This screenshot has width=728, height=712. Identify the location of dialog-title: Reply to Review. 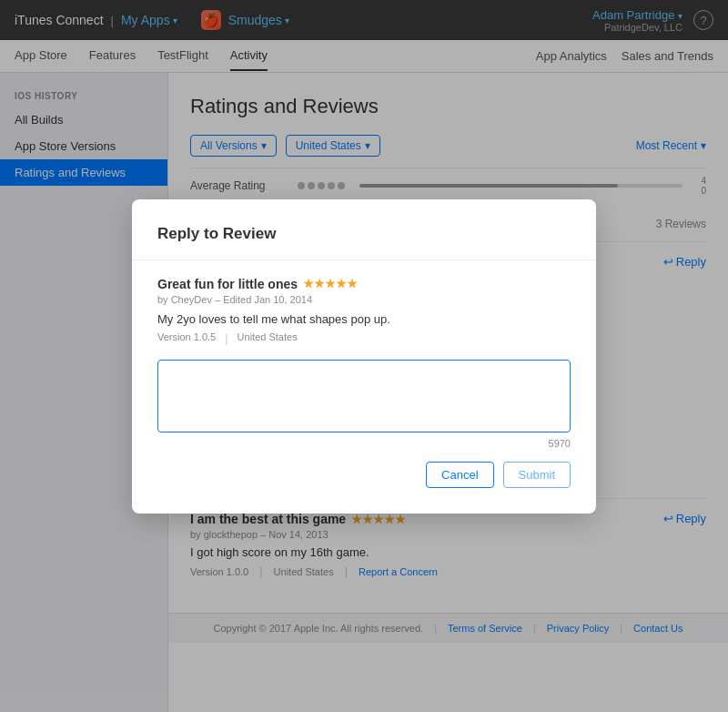
(364, 234).